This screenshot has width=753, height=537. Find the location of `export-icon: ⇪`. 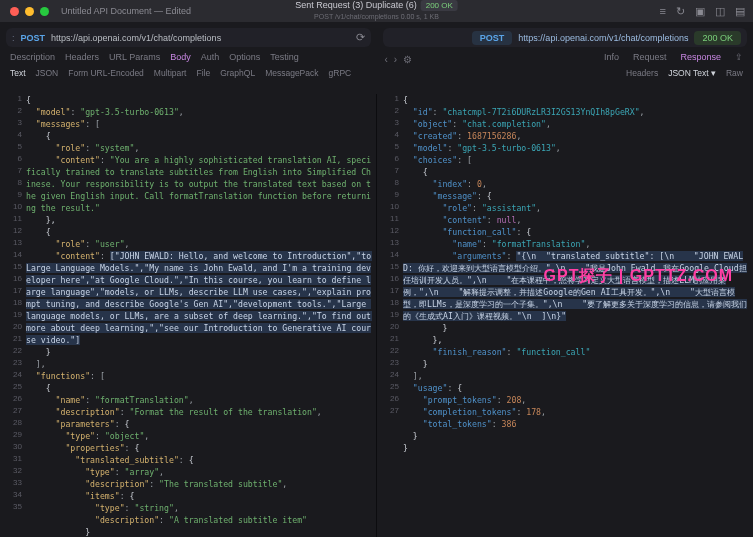

export-icon: ⇪ is located at coordinates (739, 57).